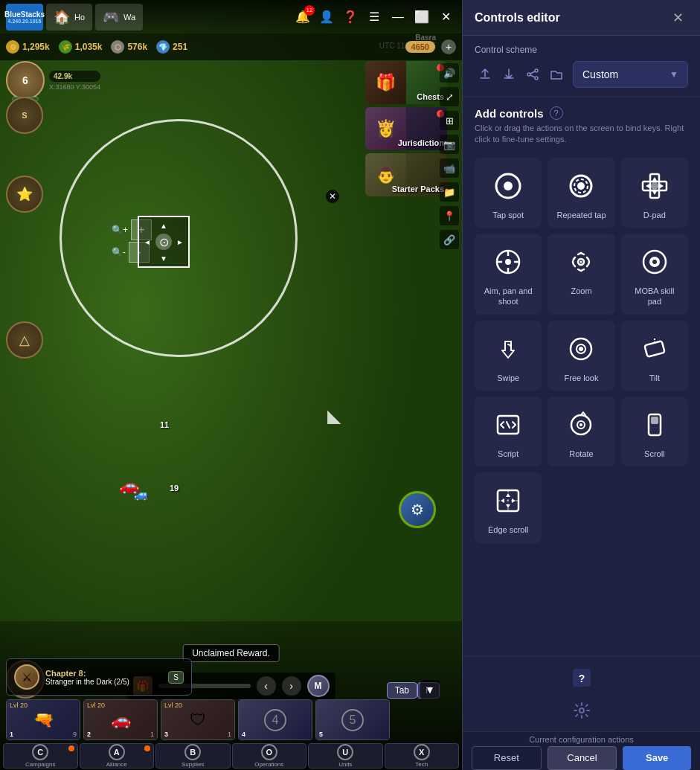  I want to click on hotbar-slot-1-key: 1, so click(12, 734).